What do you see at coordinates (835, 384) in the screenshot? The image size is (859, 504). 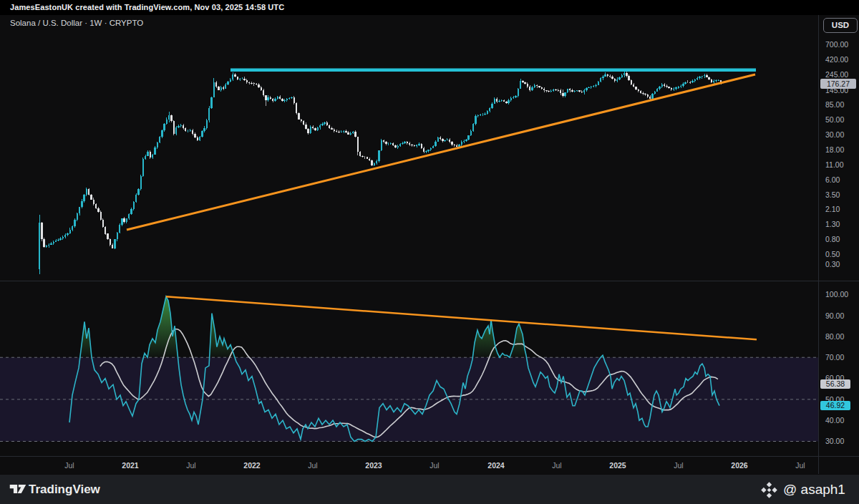 I see `rsi-ma-value-badge: 56.38` at bounding box center [835, 384].